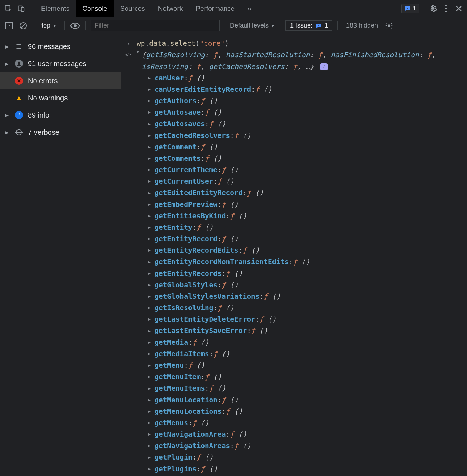 This screenshot has width=467, height=476. What do you see at coordinates (305, 262) in the screenshot?
I see `object-property: ▶getEntityRecordNonTransientEdits: ƒ ()` at bounding box center [305, 262].